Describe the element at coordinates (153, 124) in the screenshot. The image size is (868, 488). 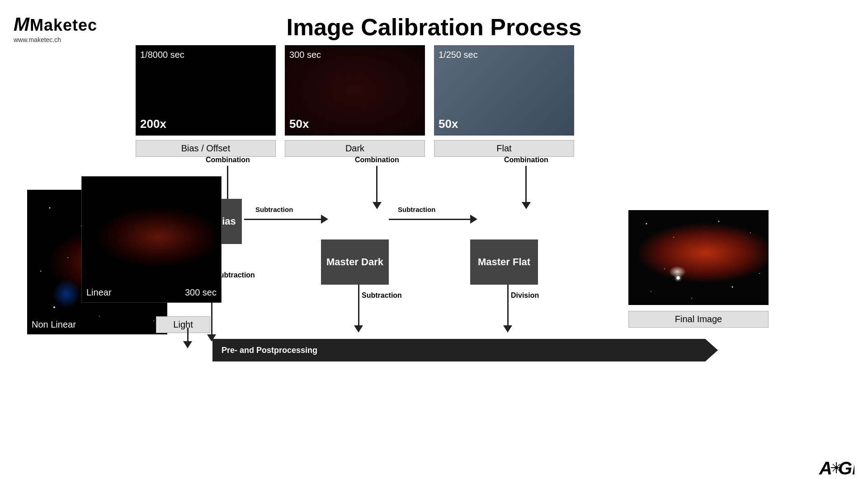
I see `bias-count: 200x` at that location.